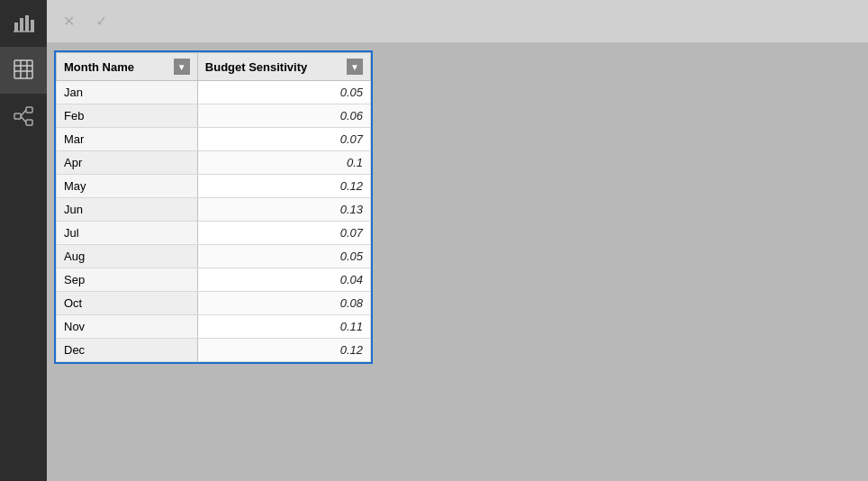 The width and height of the screenshot is (868, 481). What do you see at coordinates (128, 257) in the screenshot?
I see `cell-month: Aug` at bounding box center [128, 257].